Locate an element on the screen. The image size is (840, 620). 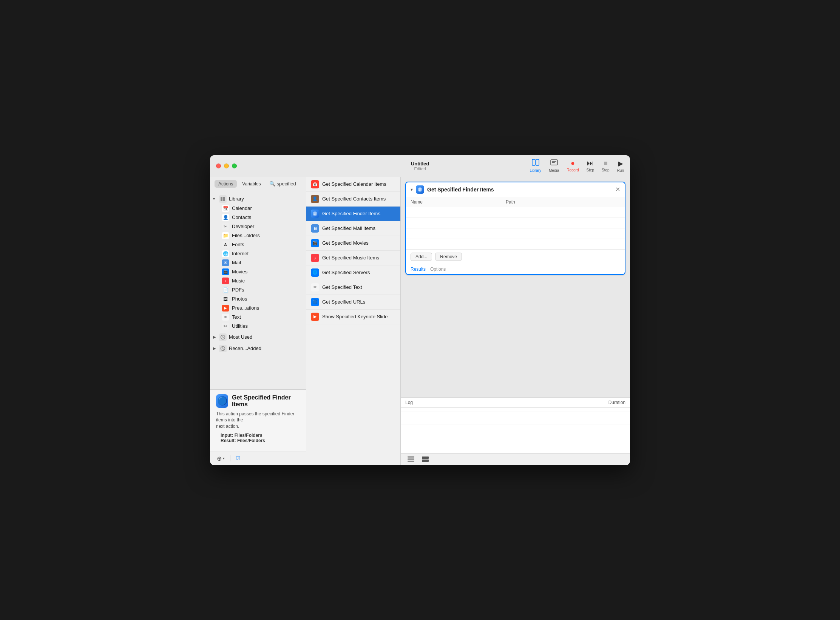
action-music-label: Get Specified Music Items is located at coordinates (351, 258).